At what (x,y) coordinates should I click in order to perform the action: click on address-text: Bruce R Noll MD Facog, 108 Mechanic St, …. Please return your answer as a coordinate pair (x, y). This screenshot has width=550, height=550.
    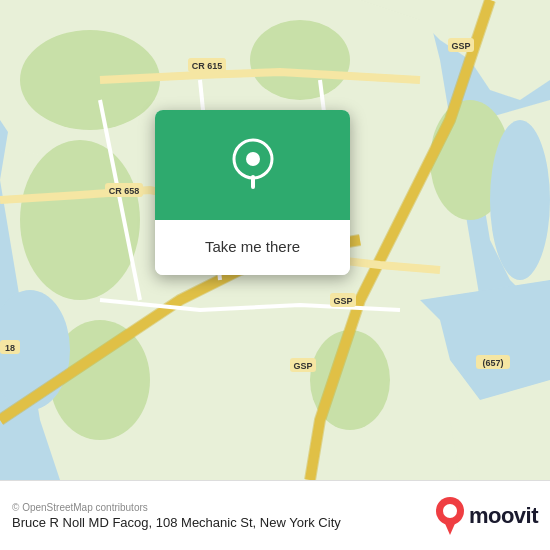
    Looking at the image, I should click on (176, 522).